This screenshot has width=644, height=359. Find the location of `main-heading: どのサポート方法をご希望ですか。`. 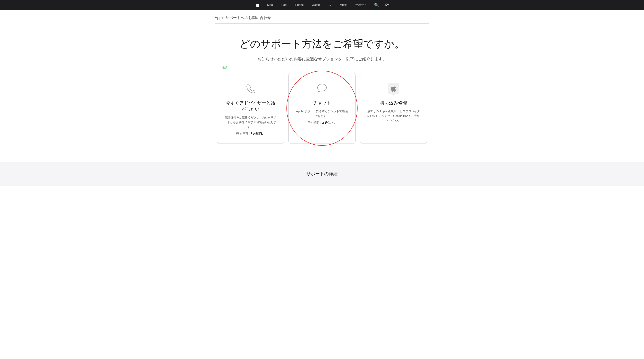

main-heading: どのサポート方法をご希望ですか。 is located at coordinates (322, 44).